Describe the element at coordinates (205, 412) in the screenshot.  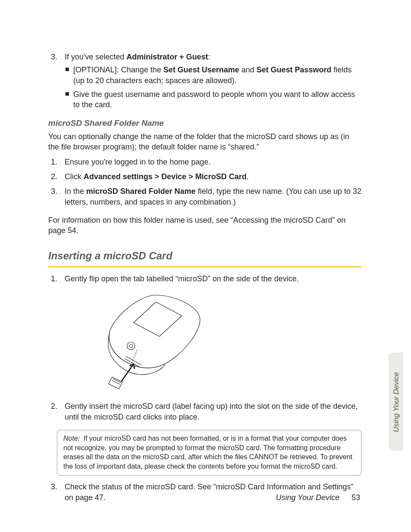
I see `insert-card-steps-cont: 2. Gently insert the microSD card (label…` at that location.